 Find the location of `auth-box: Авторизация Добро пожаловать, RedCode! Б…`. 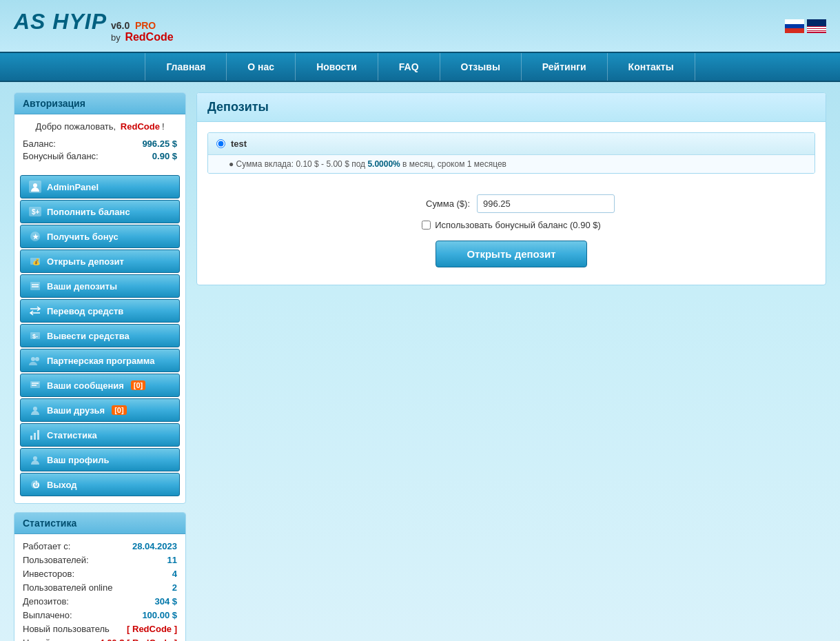

auth-box: Авторизация Добро пожаловать, RedCode! Б… is located at coordinates (100, 298).